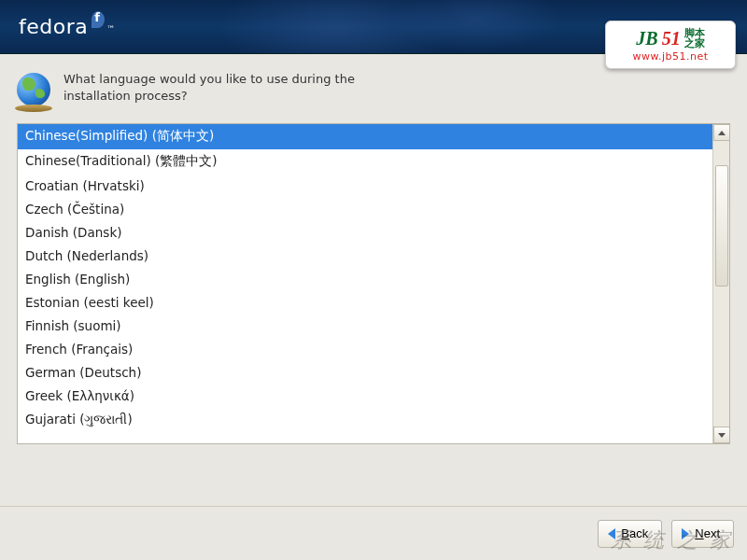 The image size is (747, 560). I want to click on list-item: Greek (Ελληνικά), so click(365, 396).